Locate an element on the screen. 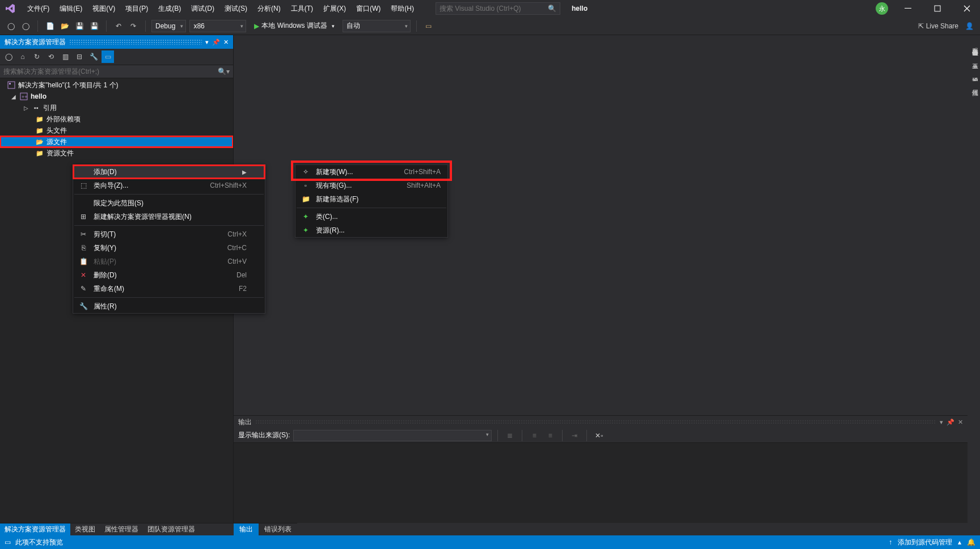 Image resolution: width=980 pixels, height=549 pixels. references-node: ▷ ▪▪ 引用 is located at coordinates (117, 108).